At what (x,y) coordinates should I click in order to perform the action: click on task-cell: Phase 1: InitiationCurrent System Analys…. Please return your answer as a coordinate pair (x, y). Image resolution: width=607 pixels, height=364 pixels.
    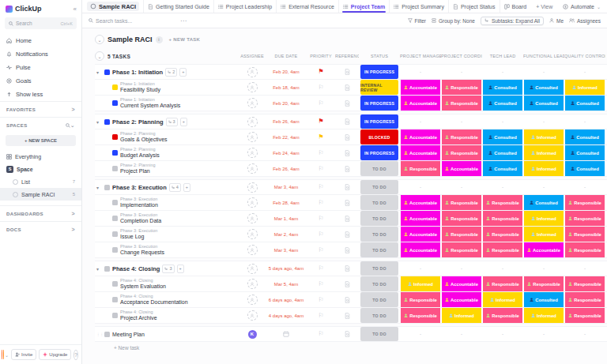
    Looking at the image, I should click on (167, 103).